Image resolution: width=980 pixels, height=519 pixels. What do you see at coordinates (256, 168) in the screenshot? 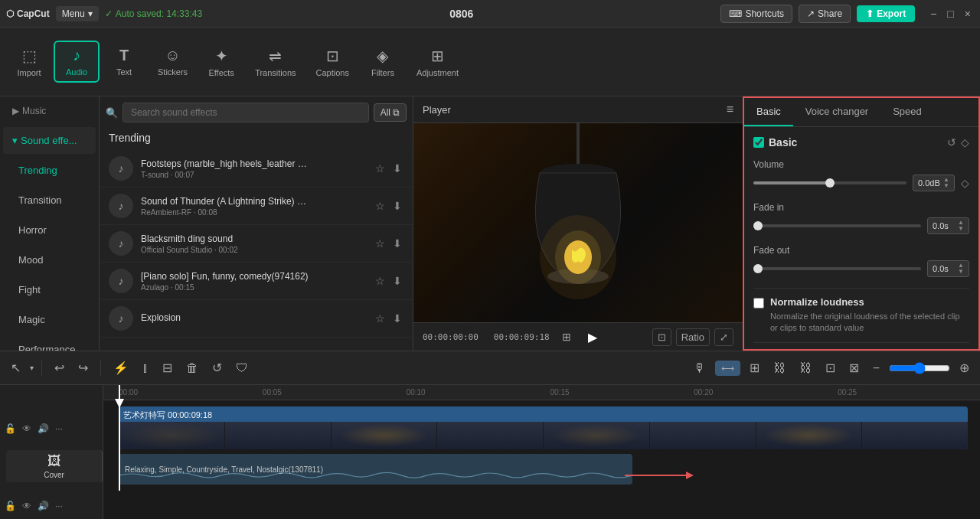
I see `sound-item: ♪ Footsteps (marble_high heels_leather s…` at bounding box center [256, 168].